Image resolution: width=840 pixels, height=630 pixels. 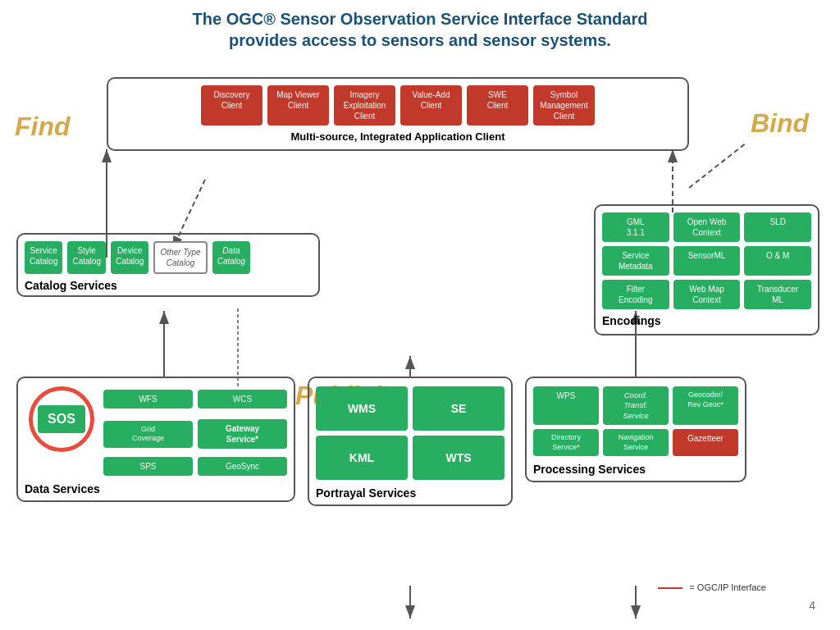 I want to click on service-metadata: ServiceMetadata, so click(x=636, y=261).